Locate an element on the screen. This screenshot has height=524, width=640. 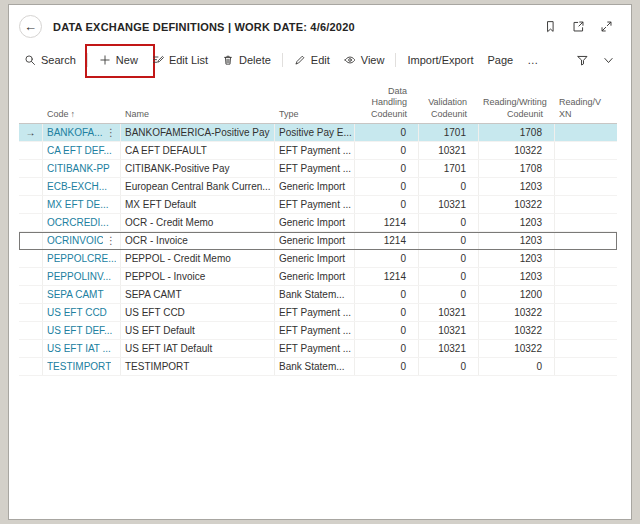
column-header-name: Name is located at coordinates (198, 114).